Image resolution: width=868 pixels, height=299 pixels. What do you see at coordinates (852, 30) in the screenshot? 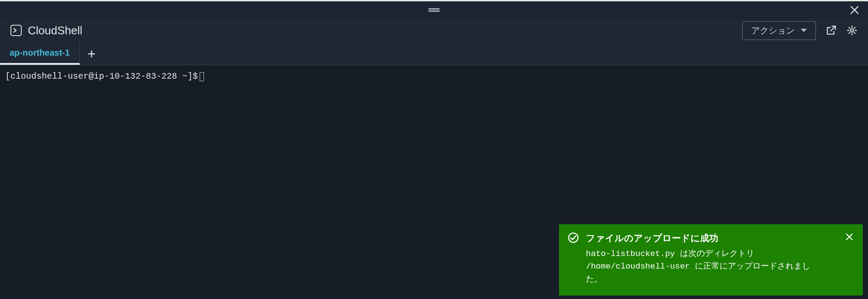
I see `settings-button` at bounding box center [852, 30].